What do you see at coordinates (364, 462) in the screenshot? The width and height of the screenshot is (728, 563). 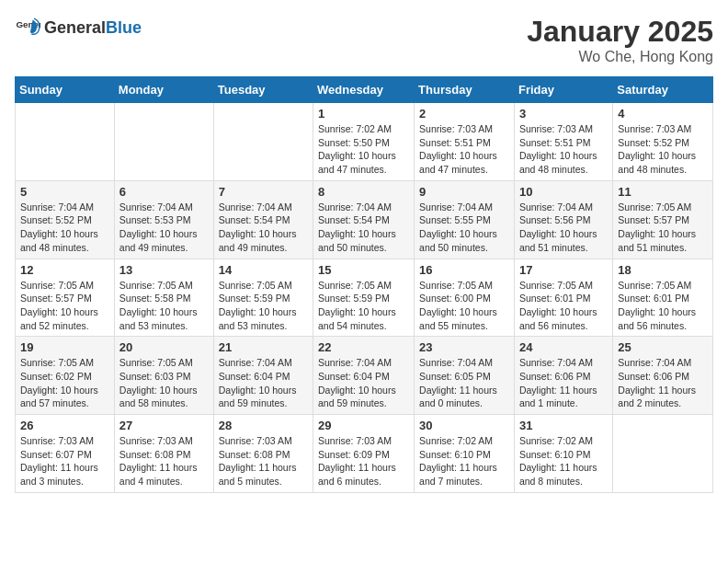 I see `day-info: Sunrise: 7:03 AM Sunset: 6:09 PM Dayligh…` at bounding box center [364, 462].